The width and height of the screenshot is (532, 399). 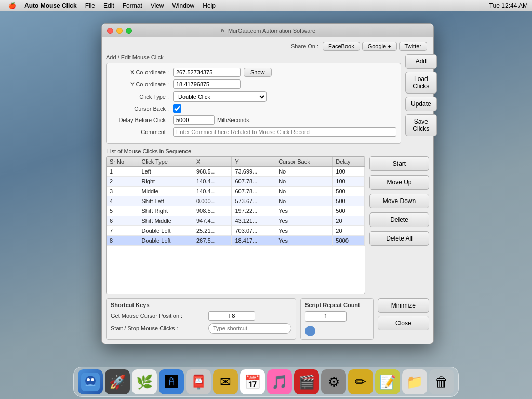 What do you see at coordinates (254, 109) in the screenshot?
I see `cursor-back-row: Cursor Back :` at bounding box center [254, 109].